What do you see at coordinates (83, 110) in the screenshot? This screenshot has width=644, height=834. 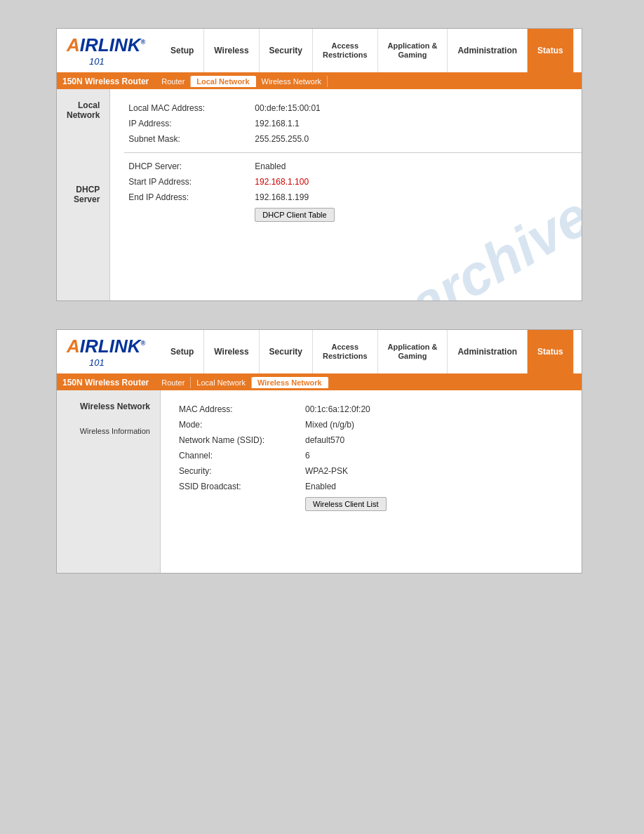 I see `sidebar-local-network-label: Local Network` at bounding box center [83, 110].